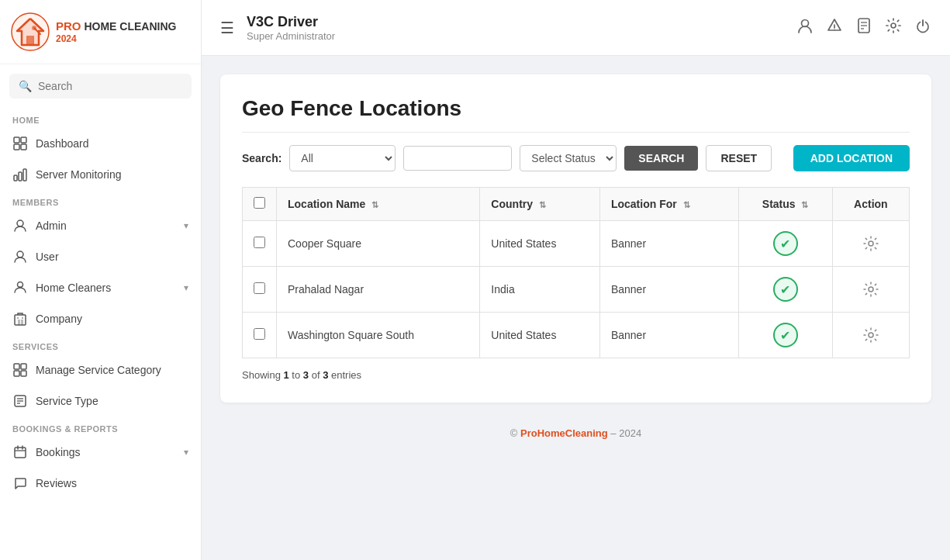 This screenshot has width=950, height=560. What do you see at coordinates (112, 319) in the screenshot?
I see `sidebar-item-company-label: Company` at bounding box center [112, 319].